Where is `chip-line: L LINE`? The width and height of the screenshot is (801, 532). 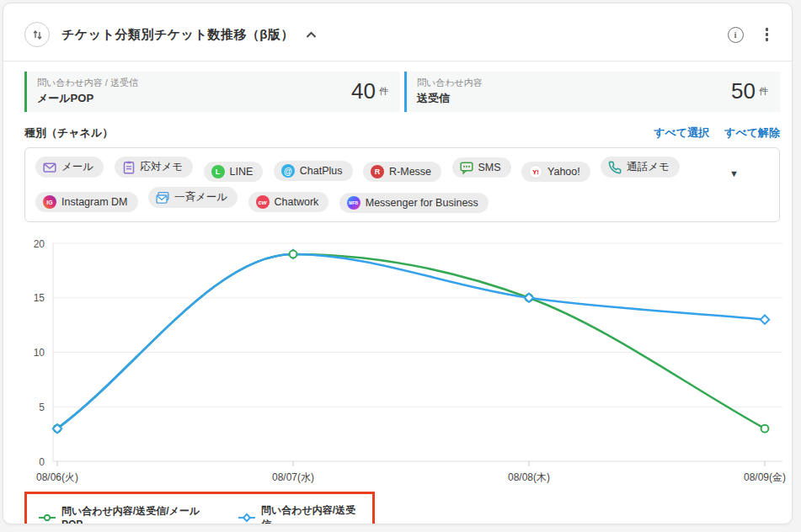
chip-line: L LINE is located at coordinates (234, 172).